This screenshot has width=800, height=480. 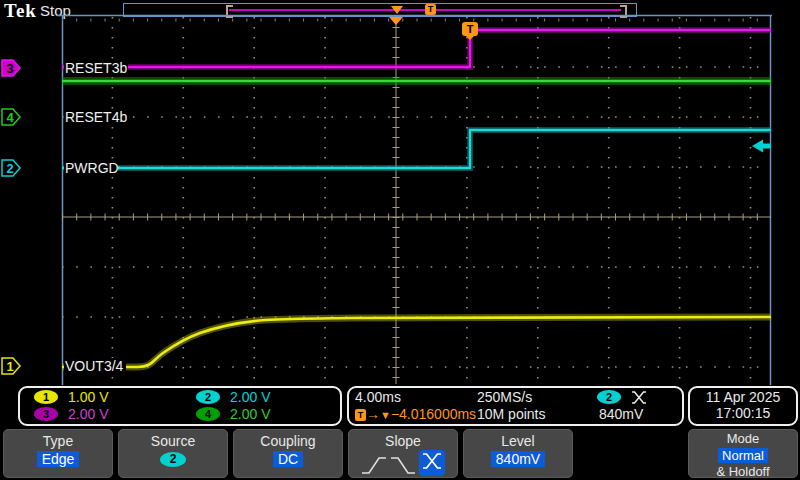 I want to click on svg-text: RESET3b, so click(x=96, y=68).